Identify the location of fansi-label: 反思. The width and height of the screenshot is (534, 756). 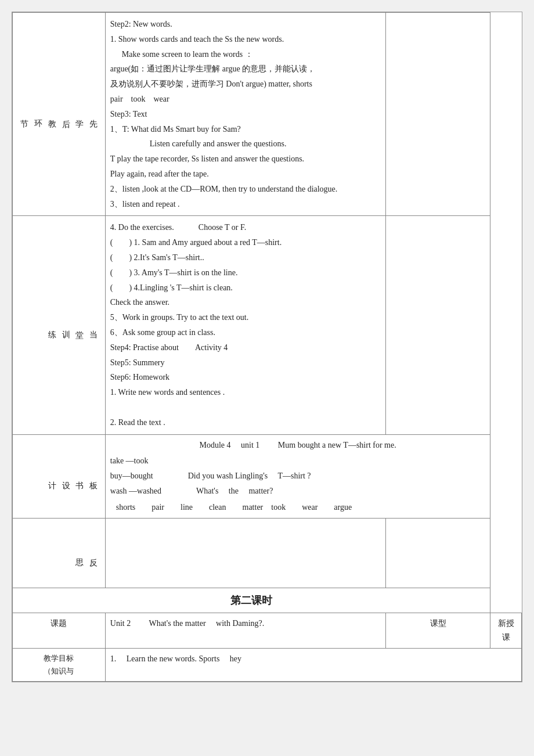
(59, 553).